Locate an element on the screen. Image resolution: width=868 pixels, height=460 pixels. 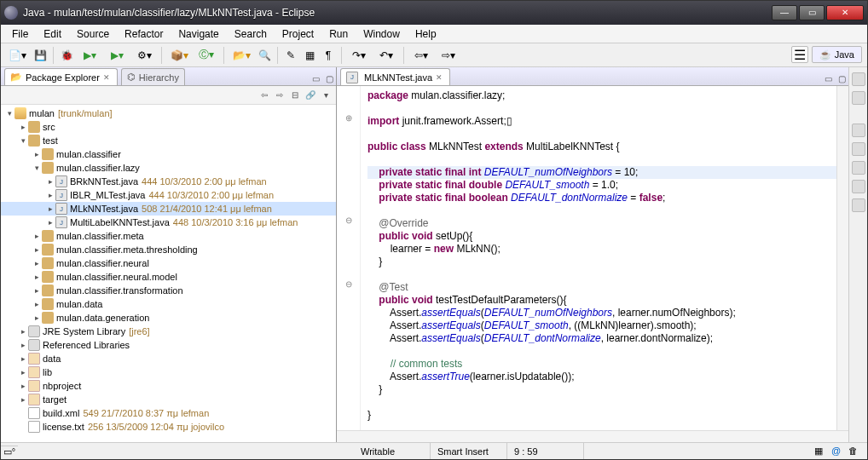
folder-nbproject: ▸nbproject is located at coordinates (169, 386).